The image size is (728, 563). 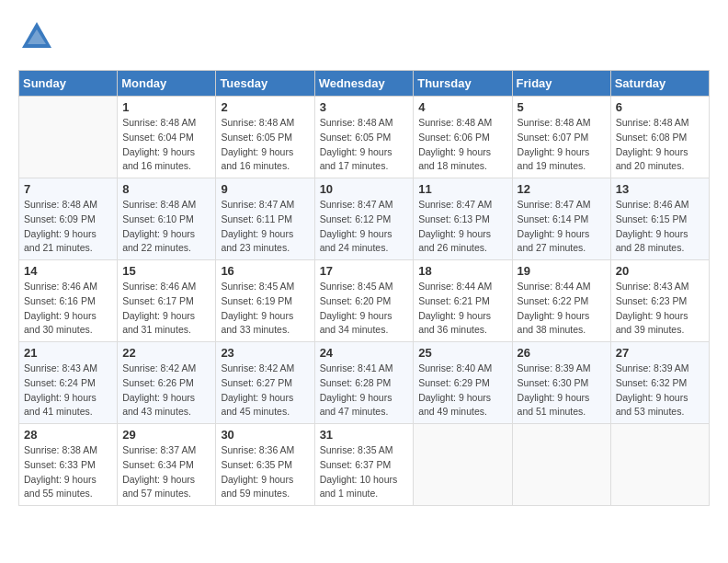 I want to click on day-number: 5, so click(x=562, y=107).